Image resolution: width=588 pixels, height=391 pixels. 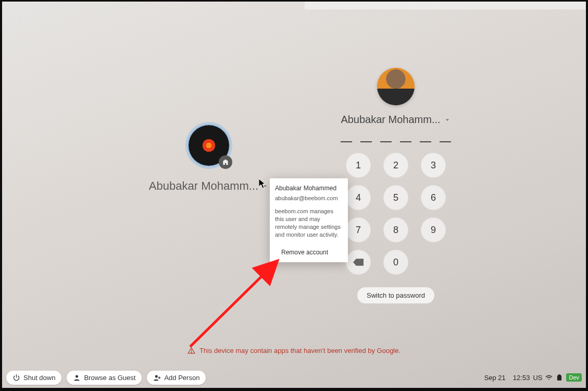 I want to click on warning-icon, so click(x=192, y=350).